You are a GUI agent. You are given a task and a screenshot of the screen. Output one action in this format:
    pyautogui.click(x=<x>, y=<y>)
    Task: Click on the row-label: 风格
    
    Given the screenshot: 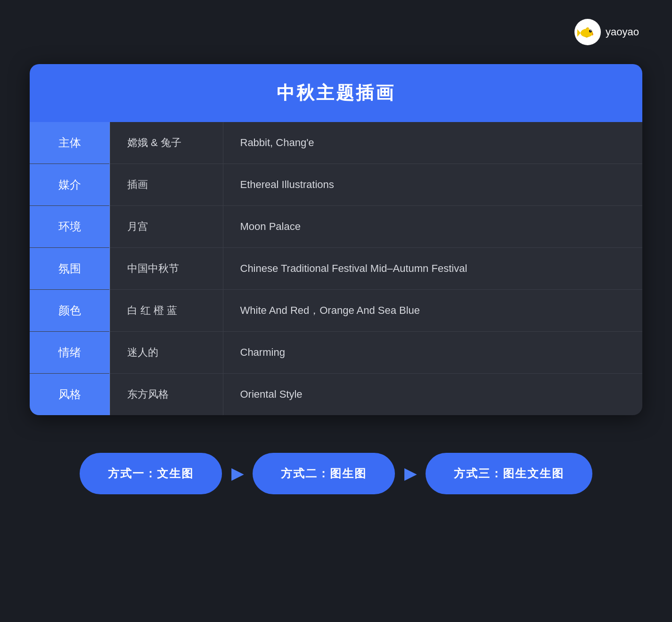 What is the action you would take?
    pyautogui.click(x=70, y=395)
    